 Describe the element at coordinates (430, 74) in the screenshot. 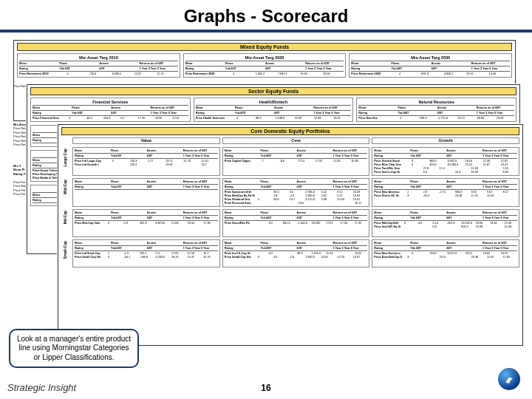

I see `table-row: Price Retirement 20304801.04,050.220.921…` at that location.